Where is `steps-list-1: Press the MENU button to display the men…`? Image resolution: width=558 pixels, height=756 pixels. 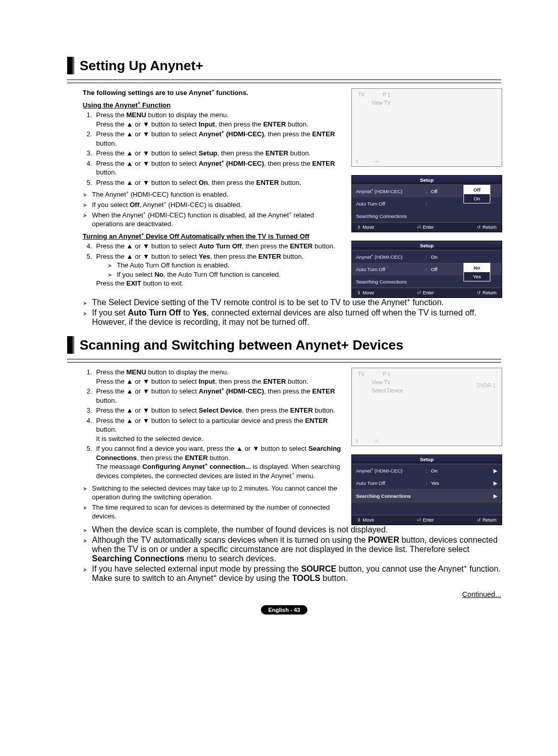 steps-list-1: Press the MENU button to display the men… is located at coordinates (213, 149).